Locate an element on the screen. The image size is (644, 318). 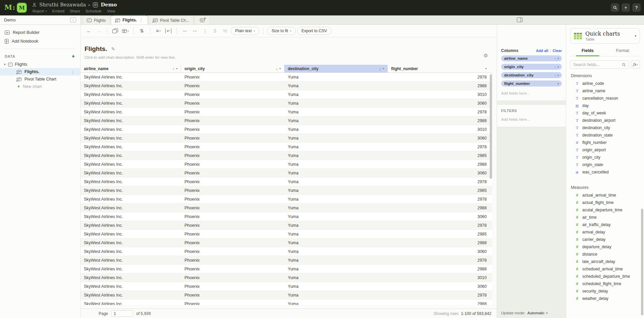
chart-type-selector: Quick charts Table ▾ is located at coordinates (605, 36).